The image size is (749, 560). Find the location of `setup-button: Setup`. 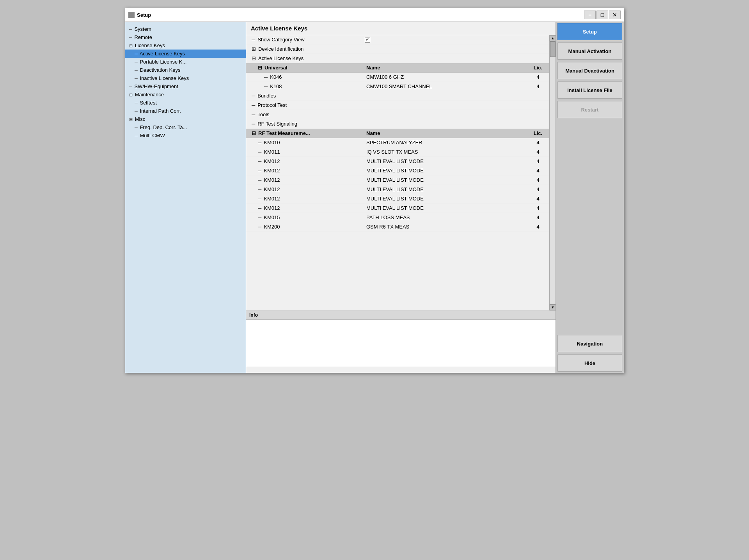

setup-button: Setup is located at coordinates (590, 32).